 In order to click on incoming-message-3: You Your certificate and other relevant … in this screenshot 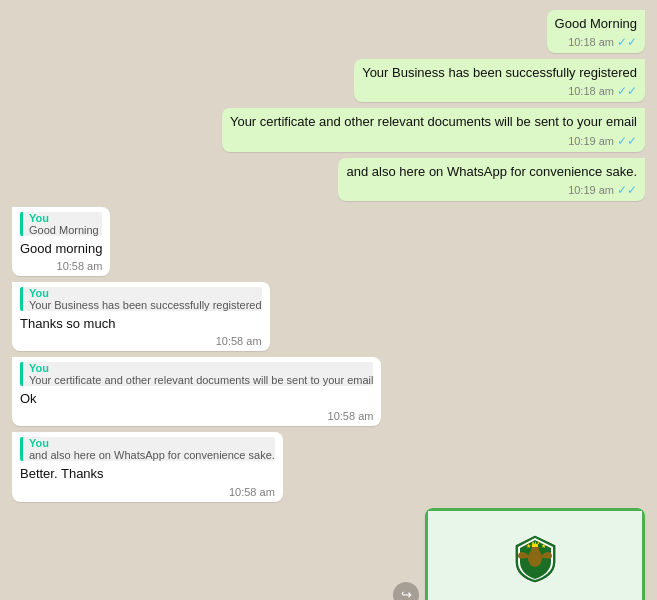, I will do `click(196, 392)`.